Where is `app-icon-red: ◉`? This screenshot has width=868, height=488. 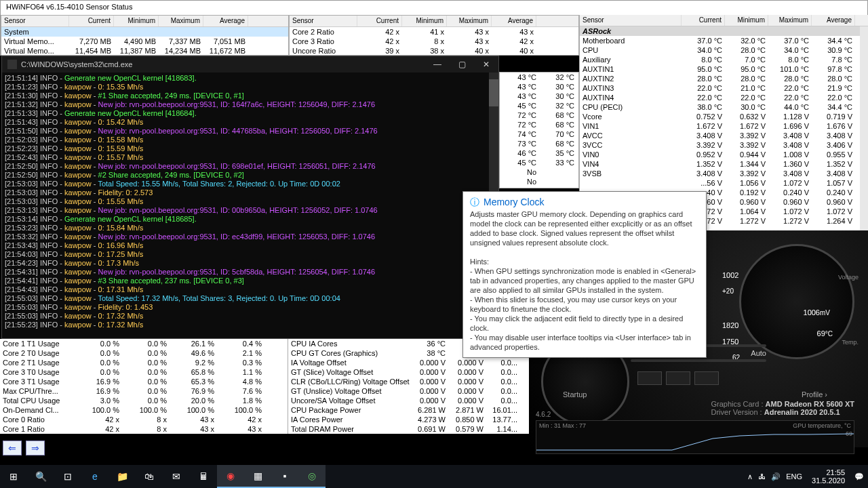 app-icon-red: ◉ is located at coordinates (231, 476).